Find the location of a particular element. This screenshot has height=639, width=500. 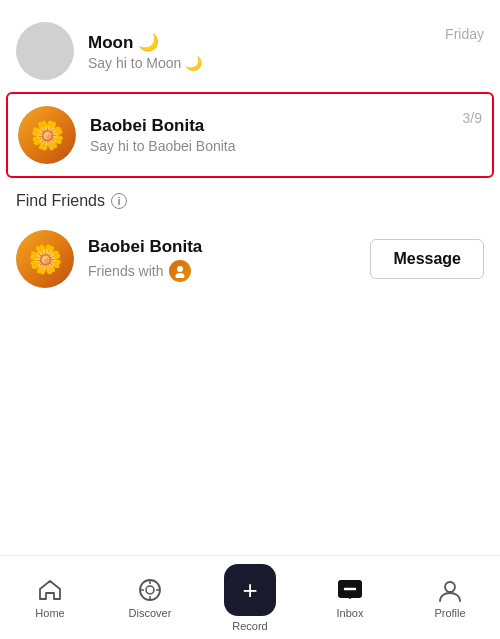

avatar-flower-baobei: 🌼 is located at coordinates (47, 135).